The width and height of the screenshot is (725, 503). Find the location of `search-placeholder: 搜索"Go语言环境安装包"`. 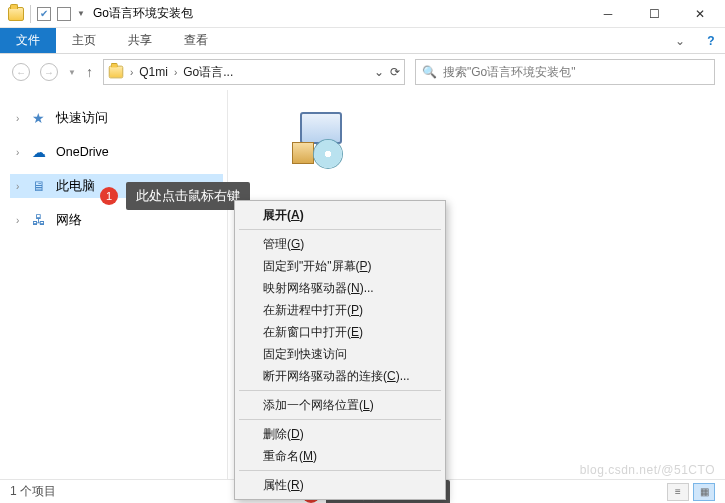

search-placeholder: 搜索"Go语言环境安装包" is located at coordinates (510, 72).